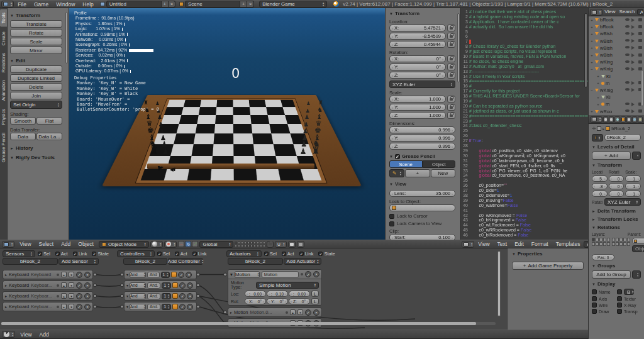 This screenshot has width=644, height=339. Describe the element at coordinates (4, 91) in the screenshot. I see `toolshelf-tab-animation: Animation` at that location.